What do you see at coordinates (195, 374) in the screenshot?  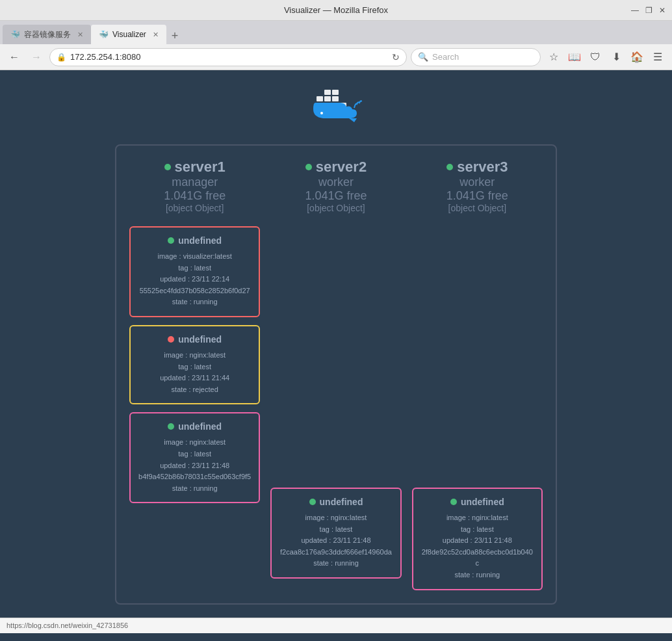 I see `server-column-1: server1 manager 1.041G free [object Obje…` at bounding box center [195, 374].